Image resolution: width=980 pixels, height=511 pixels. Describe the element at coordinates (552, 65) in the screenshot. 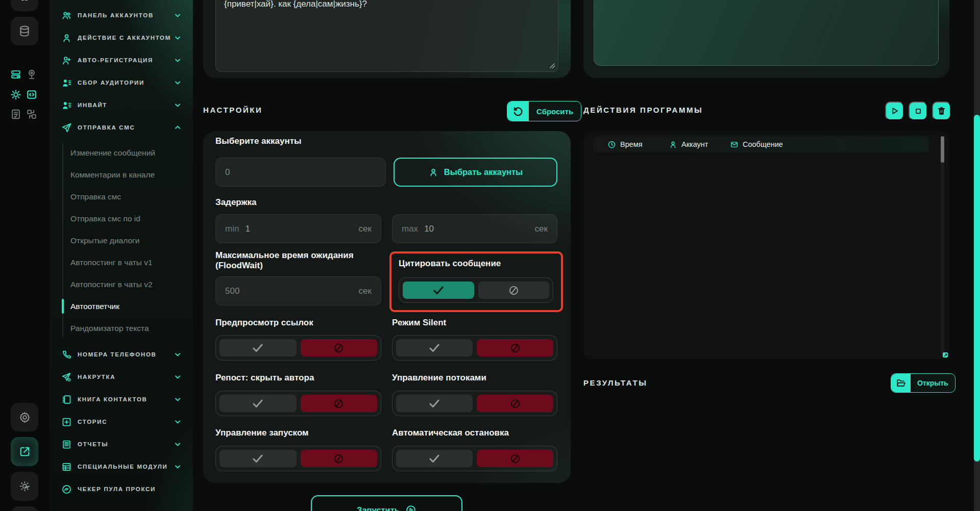

I see `resize-grip-icon` at that location.